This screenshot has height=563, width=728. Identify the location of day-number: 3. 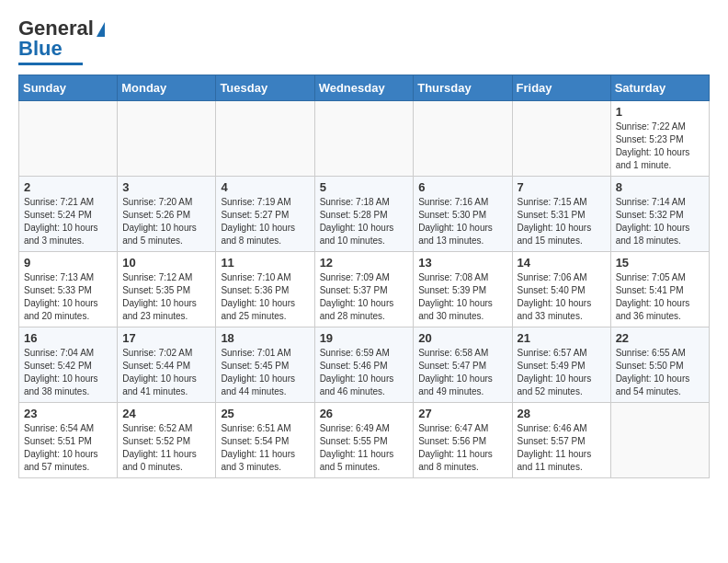
(166, 188).